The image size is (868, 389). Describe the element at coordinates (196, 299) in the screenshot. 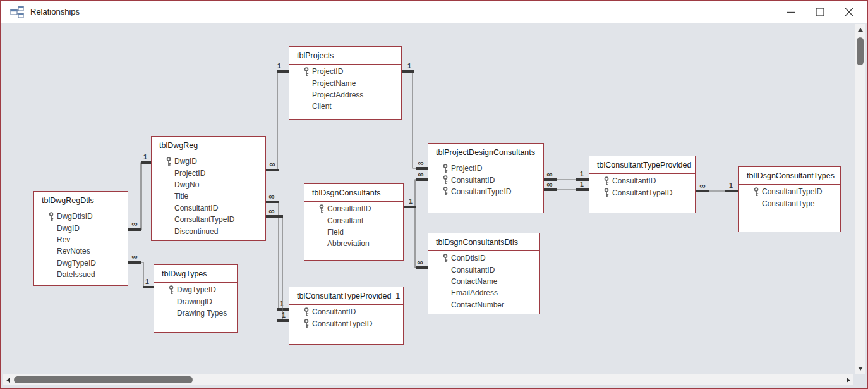

I see `table-tblDwgTypes: tblDwgTypesDwgTypeIDDrawingIDDrawing Typ…` at that location.